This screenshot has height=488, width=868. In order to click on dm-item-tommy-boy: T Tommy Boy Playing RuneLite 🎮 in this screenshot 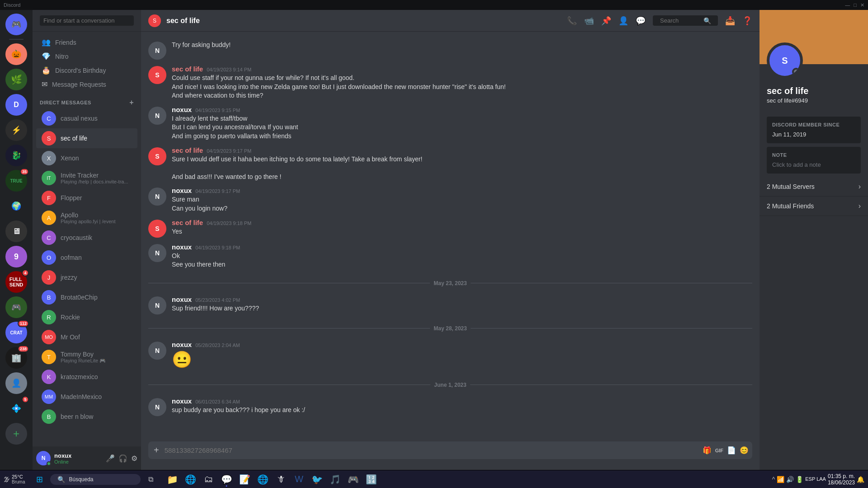, I will do `click(87, 357)`.